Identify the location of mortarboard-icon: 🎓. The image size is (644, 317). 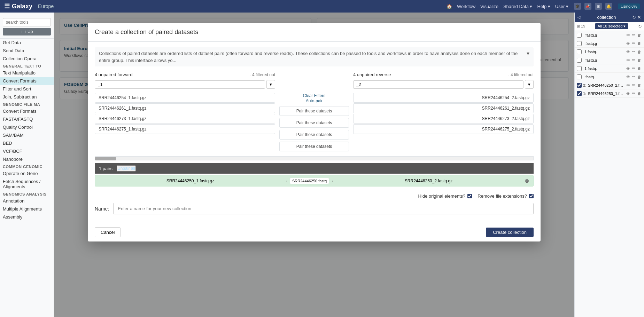
(577, 6).